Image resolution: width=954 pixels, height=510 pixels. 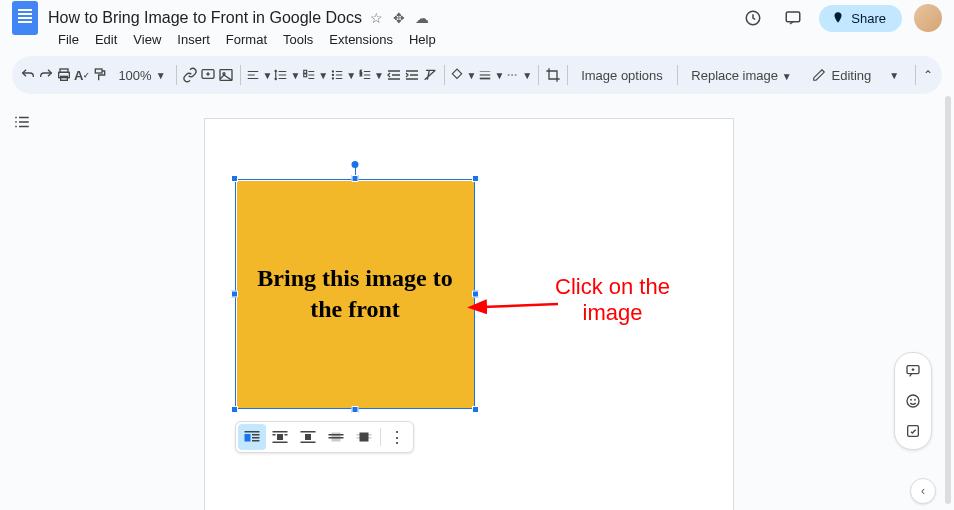 What do you see at coordinates (82, 75) in the screenshot?
I see `spellcheck-icon: A✓` at bounding box center [82, 75].